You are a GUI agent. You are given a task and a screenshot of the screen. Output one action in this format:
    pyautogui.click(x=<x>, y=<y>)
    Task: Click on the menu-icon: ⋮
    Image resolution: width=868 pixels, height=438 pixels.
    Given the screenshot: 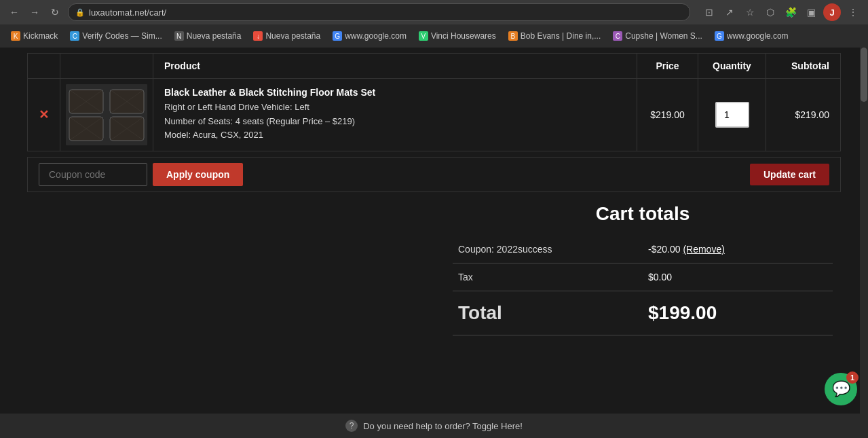 What is the action you would take?
    pyautogui.click(x=853, y=12)
    